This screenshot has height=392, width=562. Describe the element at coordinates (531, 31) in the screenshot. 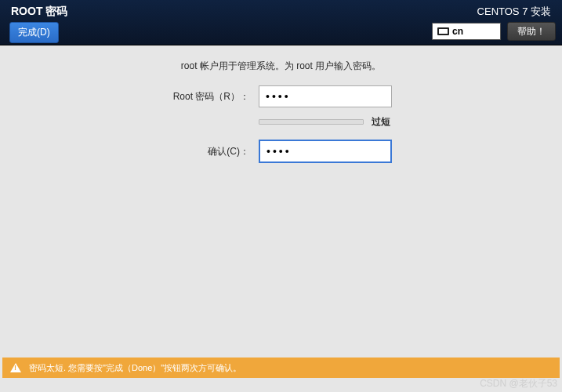

I see `help-button: 帮助！` at that location.